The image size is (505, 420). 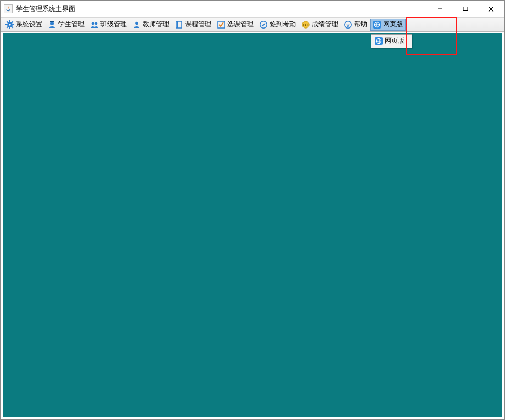 What do you see at coordinates (109, 25) in the screenshot?
I see `menu-class-management: 班级管理` at bounding box center [109, 25].